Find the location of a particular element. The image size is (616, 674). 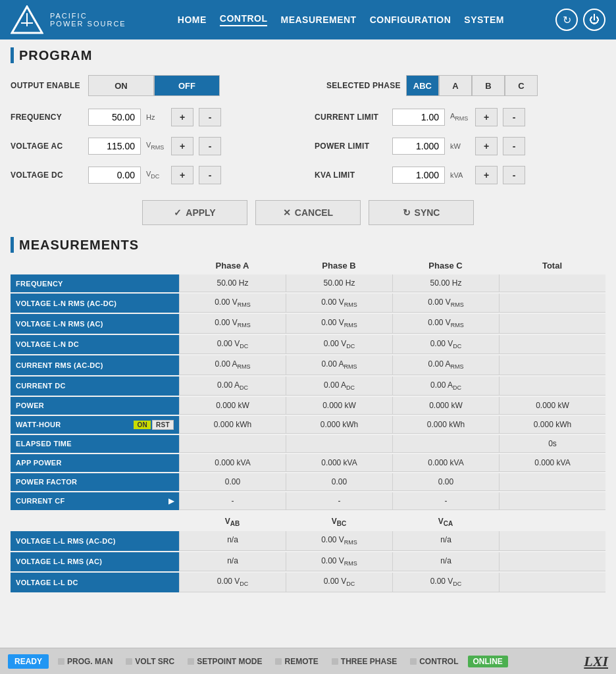

sync-label: SYNC is located at coordinates (428, 213).